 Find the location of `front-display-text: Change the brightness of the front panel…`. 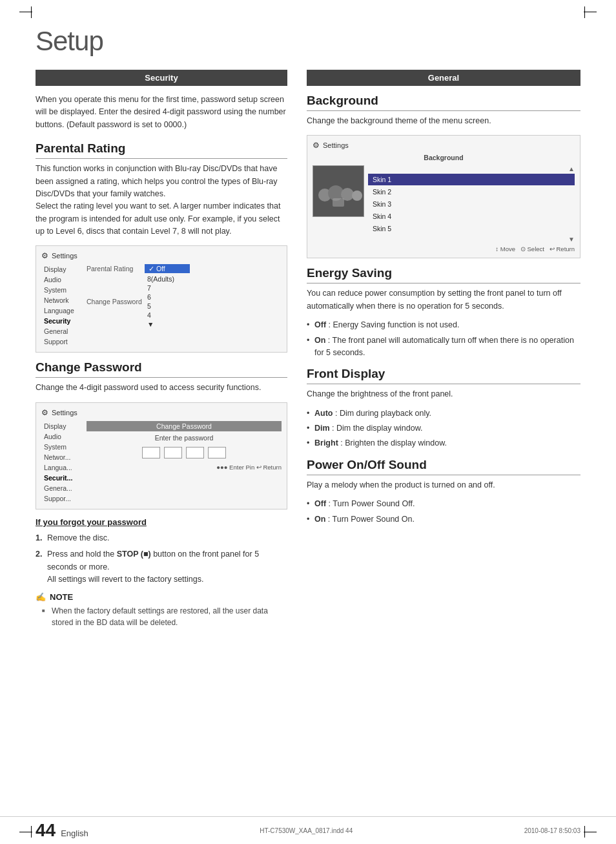

front-display-text: Change the brightness of the front panel… is located at coordinates (444, 394).